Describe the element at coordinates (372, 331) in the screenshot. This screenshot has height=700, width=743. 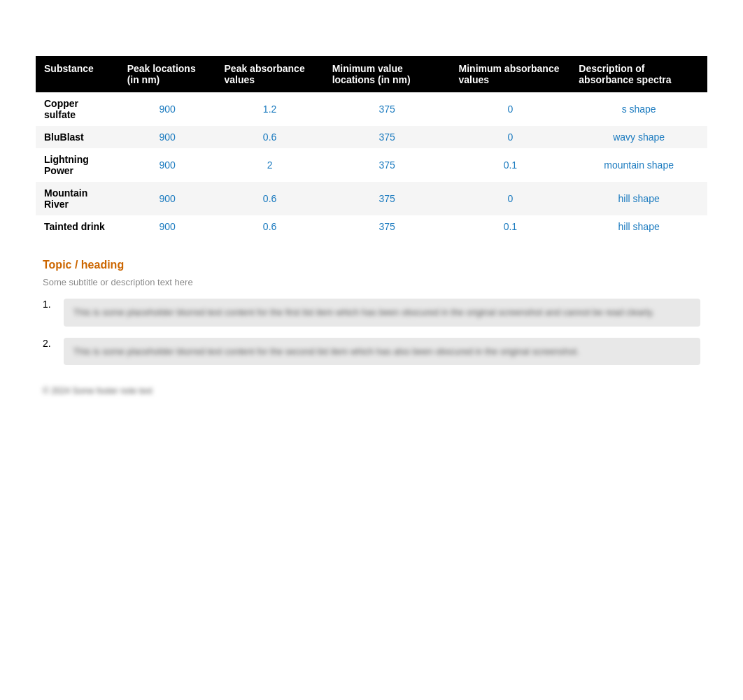
I see `numbered-list: 1.This is some placeholder blurred text …` at that location.